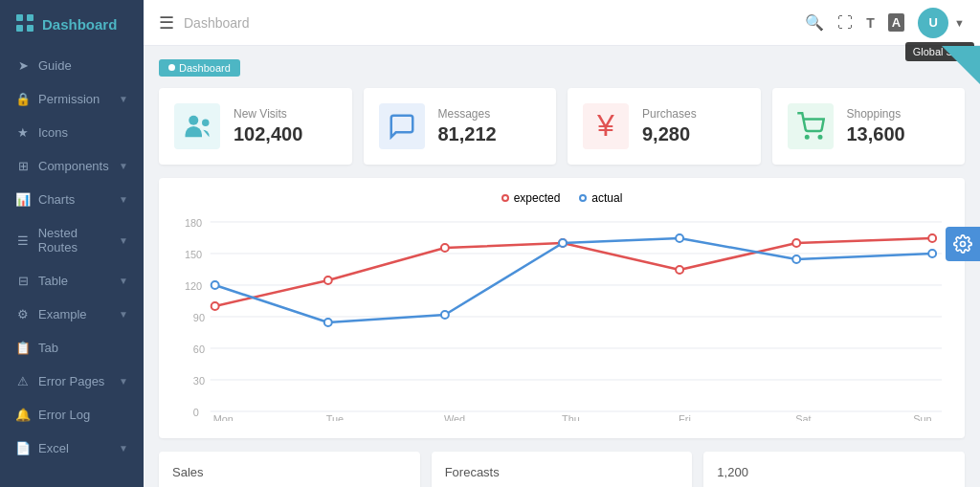  I want to click on sidebar-item-table: ⊟ Table ▼, so click(72, 281).